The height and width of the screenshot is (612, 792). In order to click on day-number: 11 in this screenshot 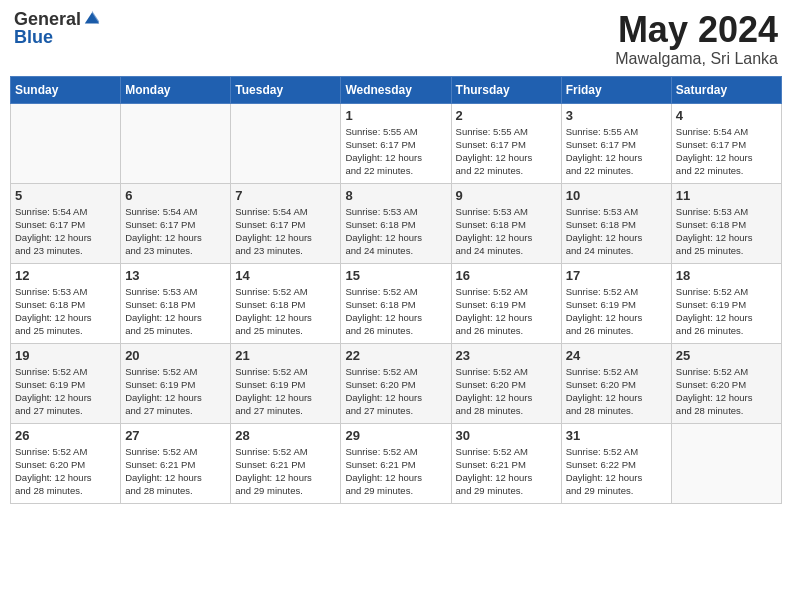, I will do `click(726, 196)`.